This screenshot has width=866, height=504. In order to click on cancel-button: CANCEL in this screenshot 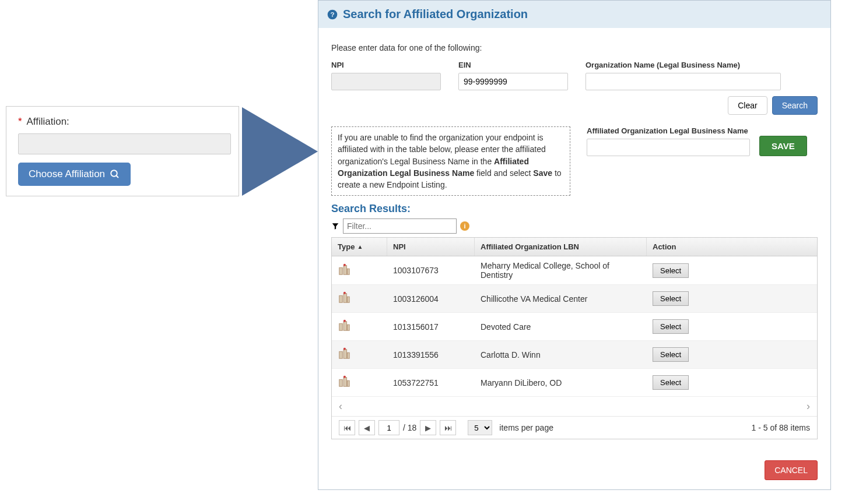, I will do `click(791, 470)`.